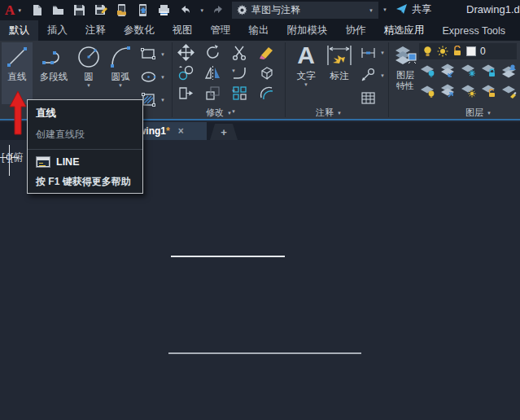 The width and height of the screenshot is (520, 420). Describe the element at coordinates (373, 75) in the screenshot. I see `leader-button: ▼` at that location.